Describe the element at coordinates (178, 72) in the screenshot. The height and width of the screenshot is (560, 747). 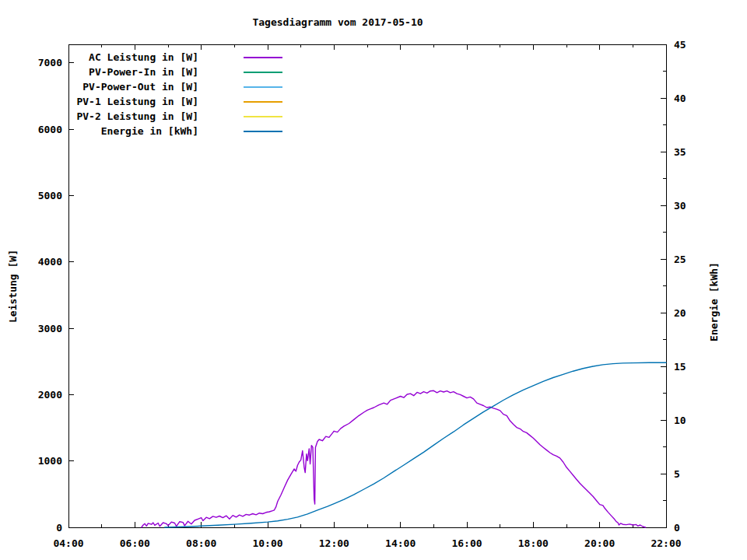
I see `legend-item: PV-Power-In in [W]` at that location.